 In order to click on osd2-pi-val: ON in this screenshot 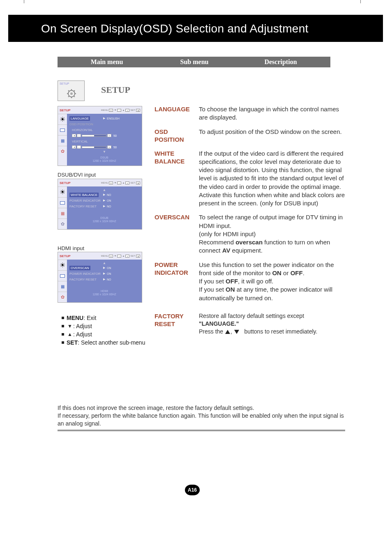, I will do `click(109, 200)`.